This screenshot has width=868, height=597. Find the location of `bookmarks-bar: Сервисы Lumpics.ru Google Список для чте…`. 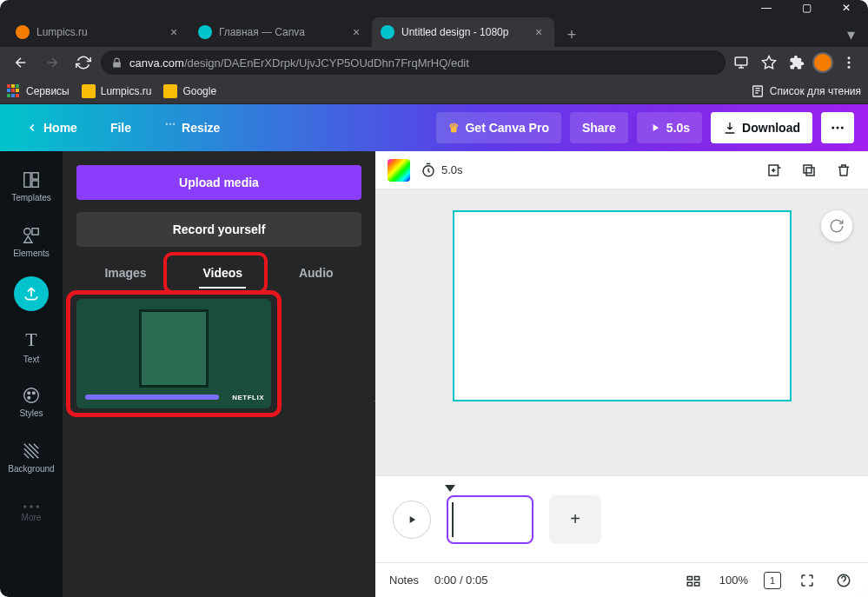

bookmarks-bar: Сервисы Lumpics.ru Google Список для чте… is located at coordinates (434, 91).